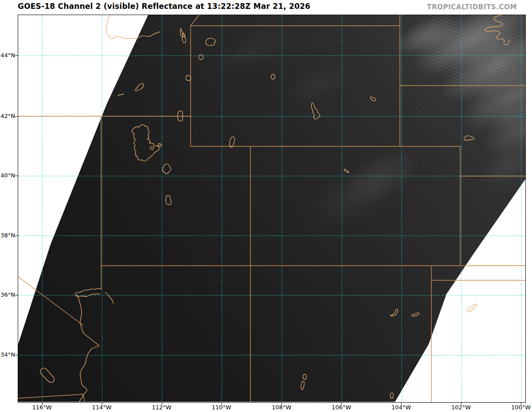 Image resolution: width=532 pixels, height=412 pixels. Describe the element at coordinates (8, 116) in the screenshot. I see `lat-tick-label: 42°N` at that location.